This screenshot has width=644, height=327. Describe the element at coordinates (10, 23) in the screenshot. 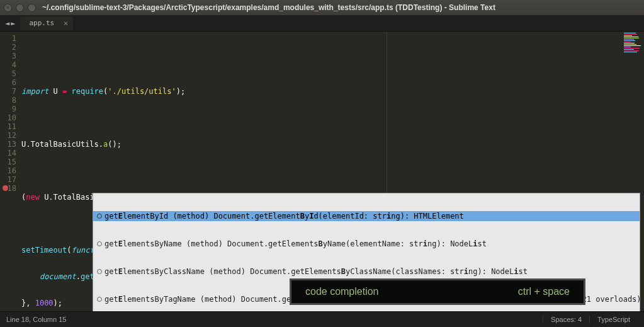

I see `nav-arrows: ◄ ►` at that location.